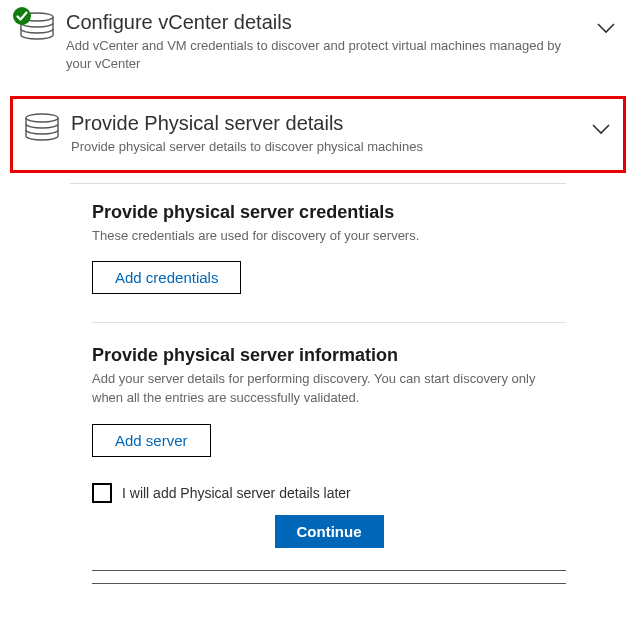 This screenshot has width=636, height=637. Describe the element at coordinates (22, 16) in the screenshot. I see `check-success-icon` at that location.